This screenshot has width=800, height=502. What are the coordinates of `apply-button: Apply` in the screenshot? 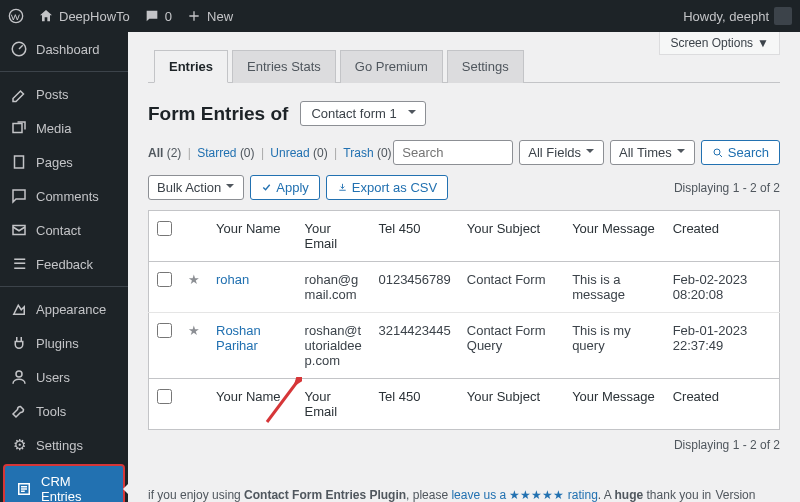 It's located at (285, 188).